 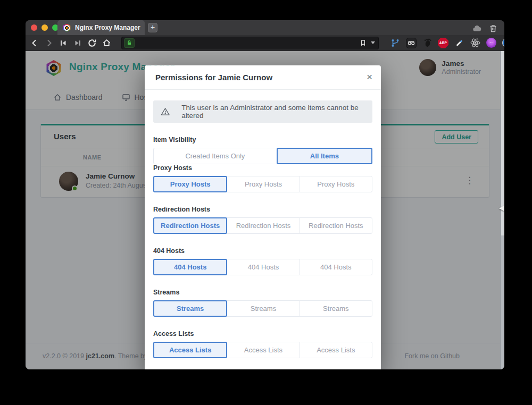 What do you see at coordinates (263, 220) in the screenshot?
I see `permission-section: Redirection Hosts Redirection Hosts Redi…` at bounding box center [263, 220].